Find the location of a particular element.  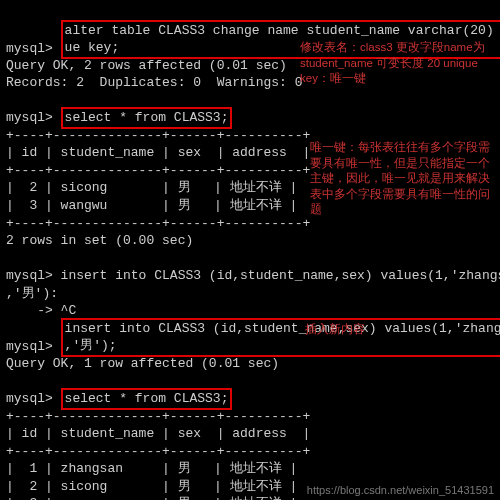

cmd-alter-part2: ue key; is located at coordinates (92, 48).